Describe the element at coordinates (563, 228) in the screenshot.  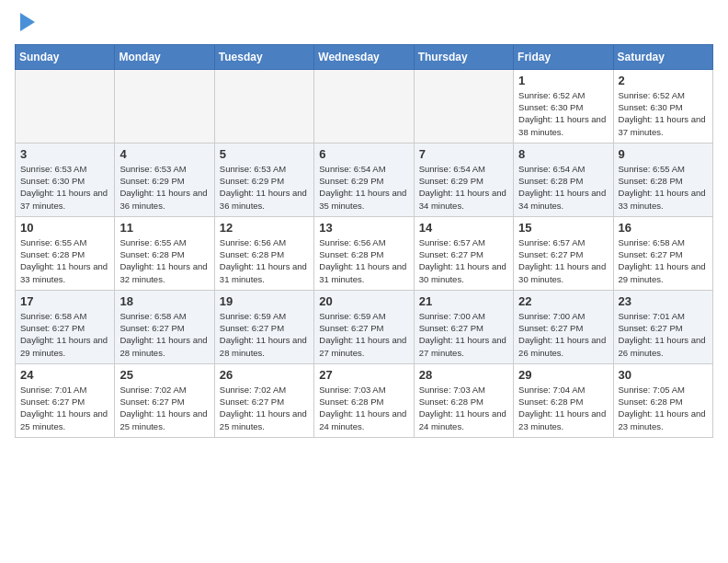
I see `day-number: 15` at that location.